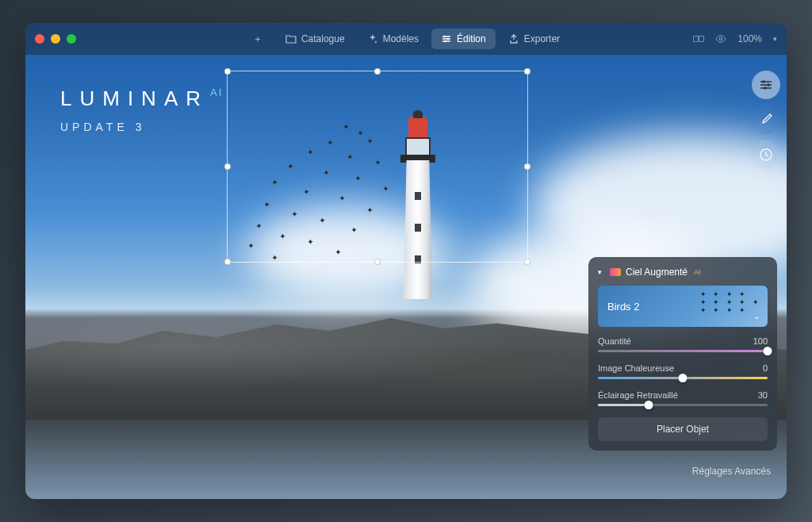 The width and height of the screenshot is (812, 522). What do you see at coordinates (258, 39) in the screenshot?
I see `add-button: ＋` at bounding box center [258, 39].